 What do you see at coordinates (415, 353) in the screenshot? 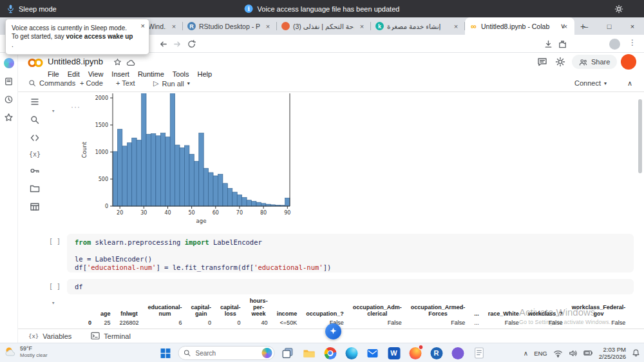
I see `firefox-button` at bounding box center [415, 353].